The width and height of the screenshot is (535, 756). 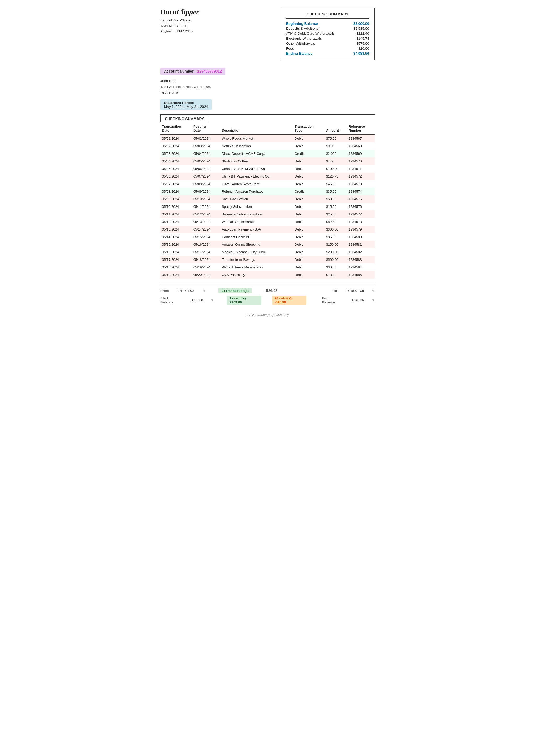 I want to click on footer-to-edit-icon: ✎, so click(x=373, y=291).